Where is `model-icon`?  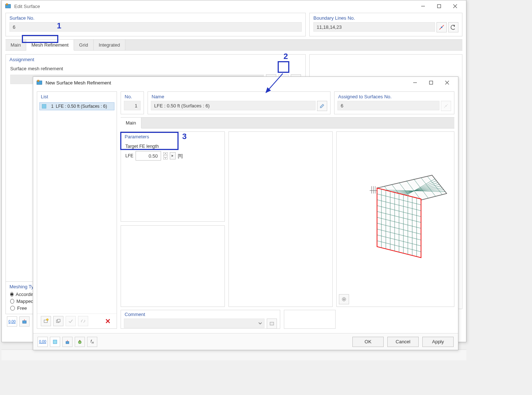 model-icon is located at coordinates (24, 321).